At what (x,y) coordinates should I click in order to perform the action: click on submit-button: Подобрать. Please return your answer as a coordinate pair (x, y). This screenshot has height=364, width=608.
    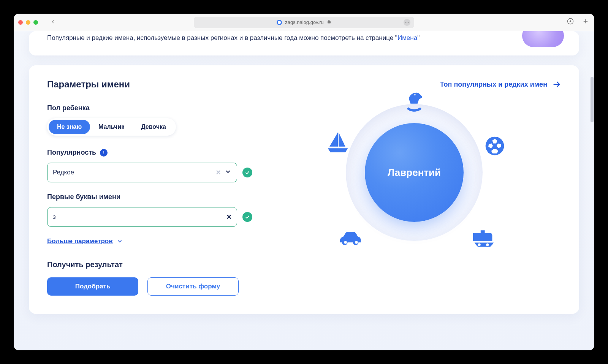
    Looking at the image, I should click on (93, 286).